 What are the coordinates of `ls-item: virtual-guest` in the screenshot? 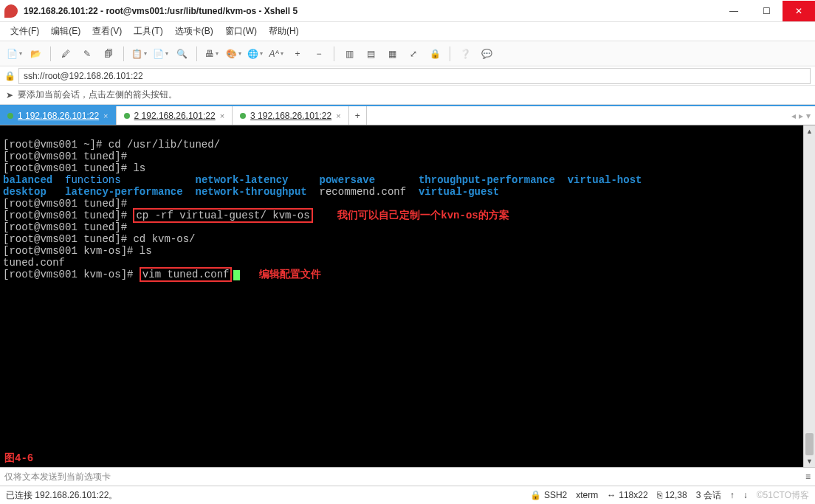 It's located at (459, 192).